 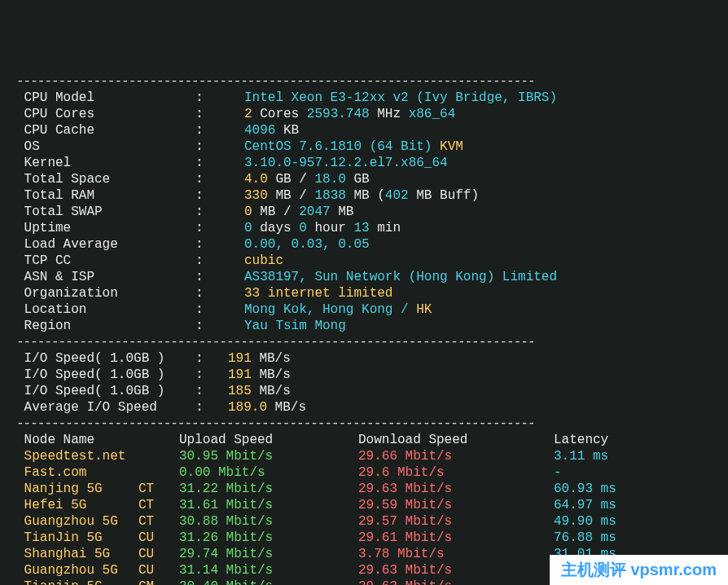 What do you see at coordinates (364, 114) in the screenshot?
I see `info-row: CPU Cores: 2 Cores 2593.748 MHz x86_64` at bounding box center [364, 114].